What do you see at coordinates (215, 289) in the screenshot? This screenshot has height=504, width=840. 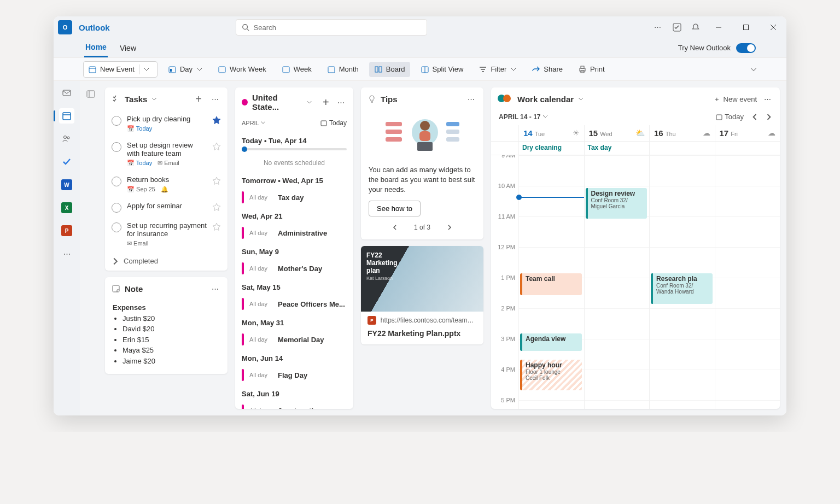 I see `note-more-button: ⋯` at bounding box center [215, 289].